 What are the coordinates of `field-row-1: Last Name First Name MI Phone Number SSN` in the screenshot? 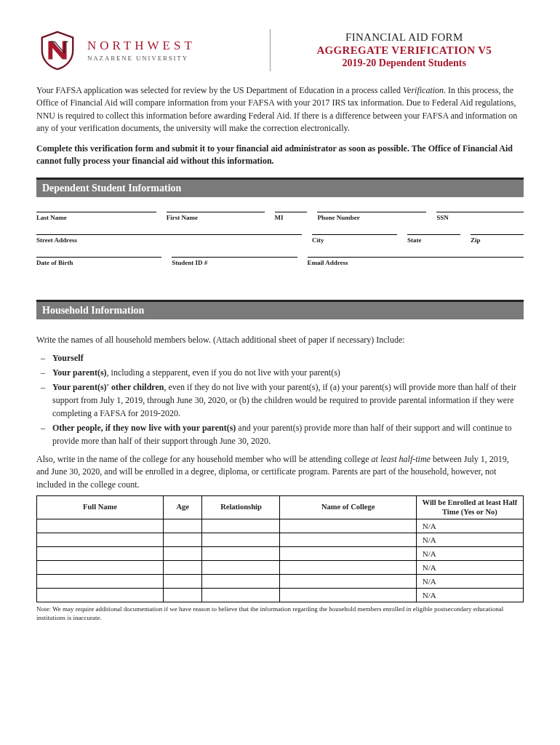 It's located at (280, 217).